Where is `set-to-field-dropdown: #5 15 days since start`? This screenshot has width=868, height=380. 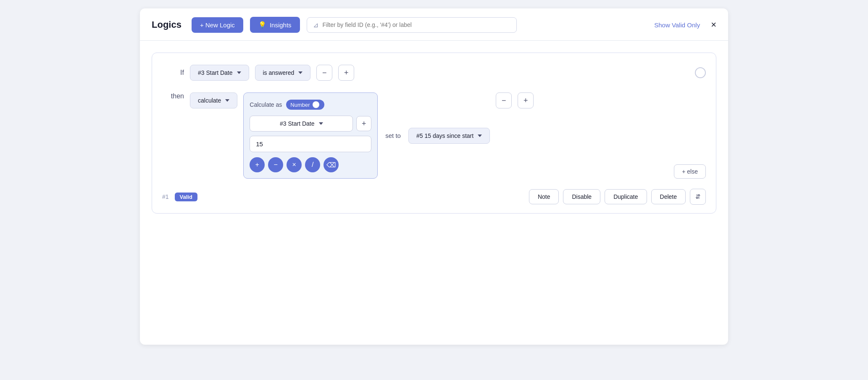
set-to-field-dropdown: #5 15 days since start is located at coordinates (449, 136).